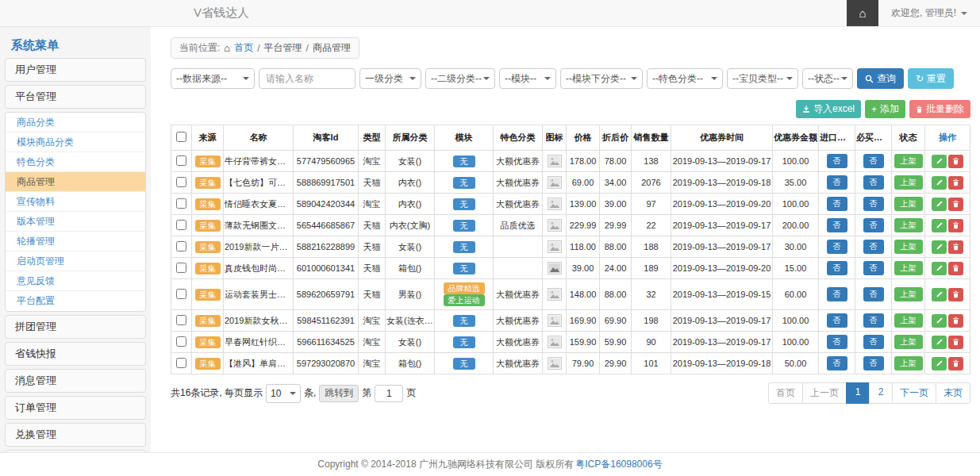 The height and width of the screenshot is (476, 980). Describe the element at coordinates (75, 97) in the screenshot. I see `sidebar-item-platform-mgmt: 平台管理` at that location.